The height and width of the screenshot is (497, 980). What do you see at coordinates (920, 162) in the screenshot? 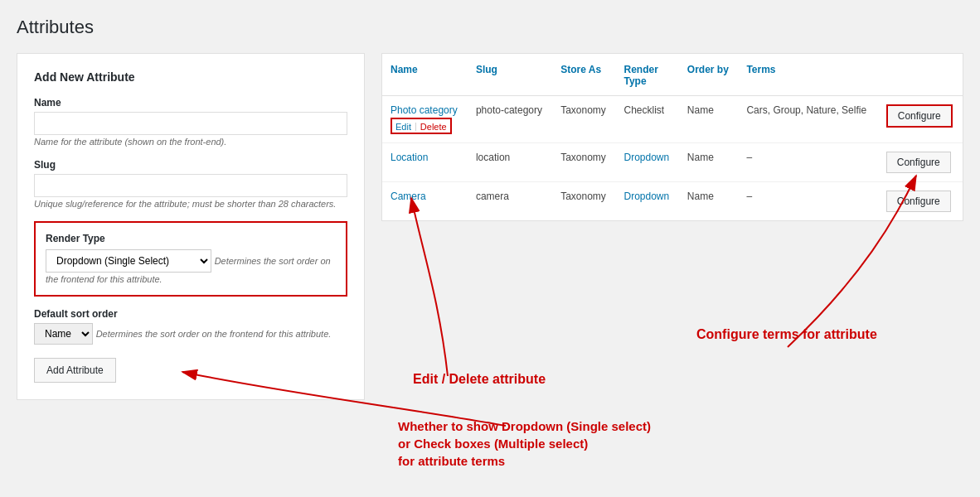
I see `row2-configure-cell: Configure` at bounding box center [920, 162].